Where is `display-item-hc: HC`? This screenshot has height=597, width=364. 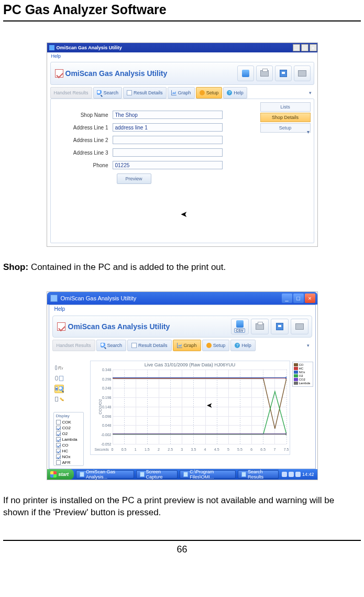 display-item-hc: HC is located at coordinates (69, 451).